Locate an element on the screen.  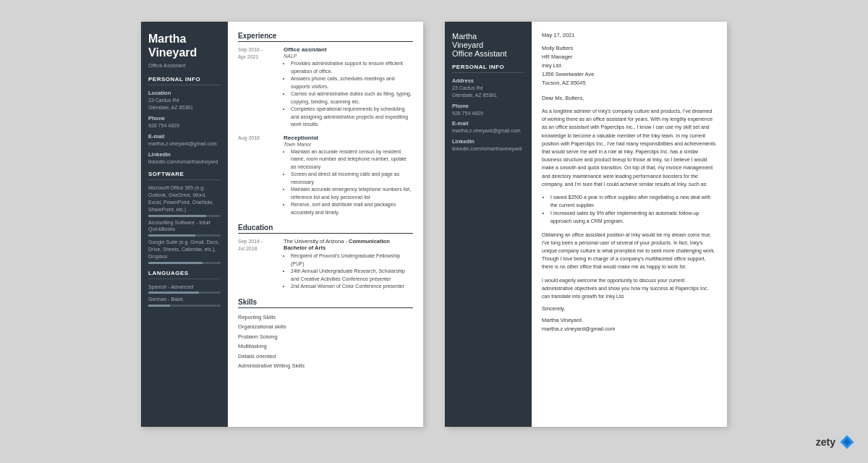
job1-title: Office assistant is located at coordinates (349, 49).